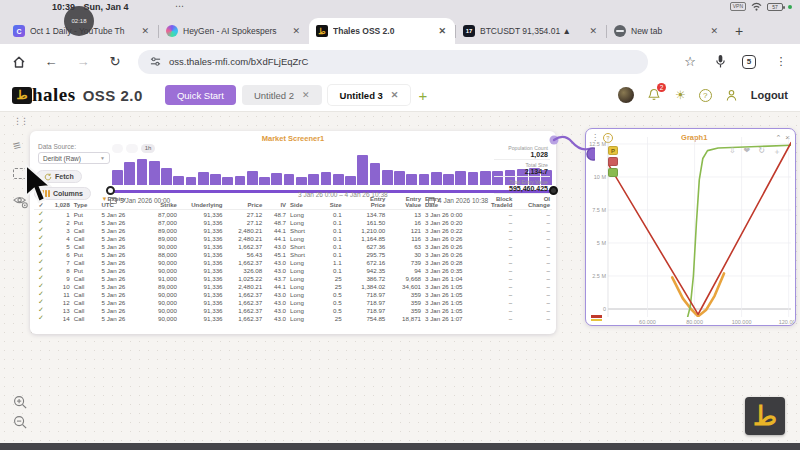 This screenshot has height=450, width=800. I want to click on canvas-drag-handle-icon: ⋮⋮, so click(20, 121).